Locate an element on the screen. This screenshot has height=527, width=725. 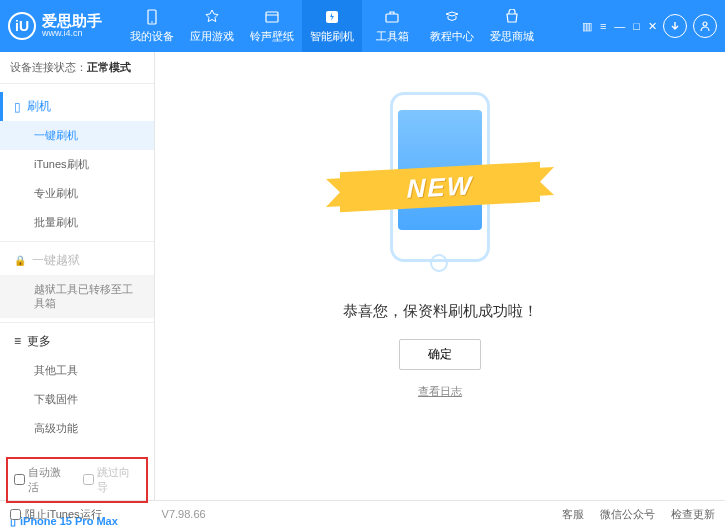
view-log-link: 查看日志 is located at coordinates (440, 392).